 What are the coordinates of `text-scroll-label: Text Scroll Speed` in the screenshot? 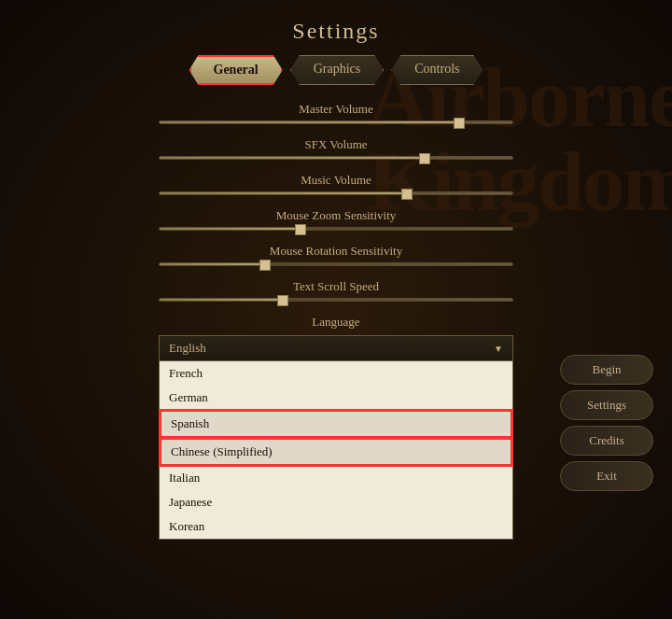 It's located at (336, 287).